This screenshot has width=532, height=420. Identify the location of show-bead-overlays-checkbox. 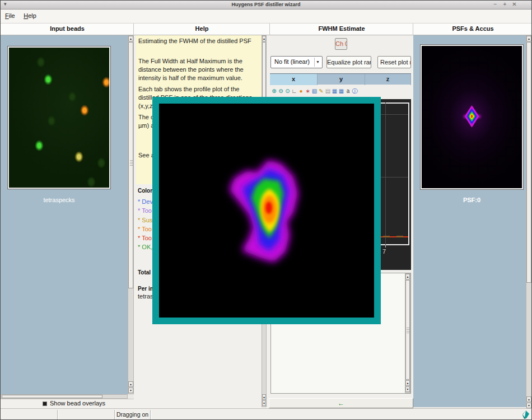
(45, 404).